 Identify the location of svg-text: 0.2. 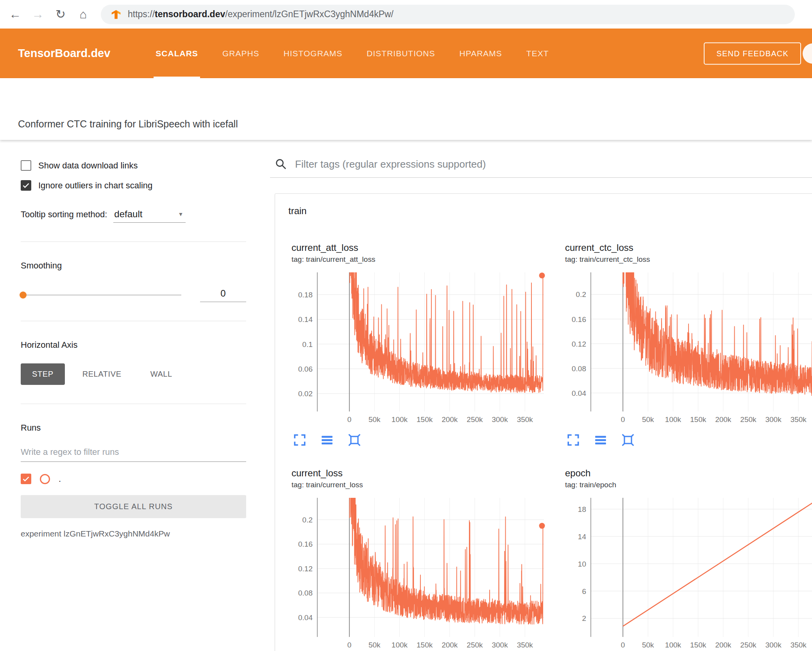
(581, 295).